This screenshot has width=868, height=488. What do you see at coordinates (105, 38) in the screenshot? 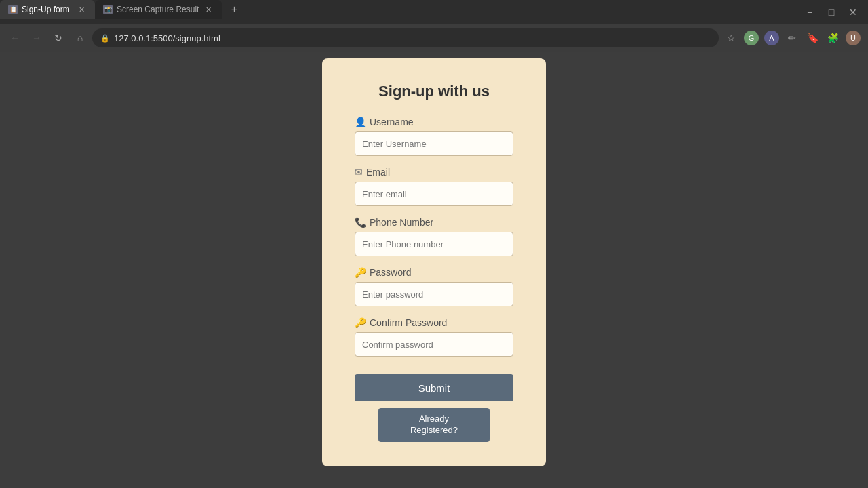
I see `lock-icon: 🔒` at bounding box center [105, 38].